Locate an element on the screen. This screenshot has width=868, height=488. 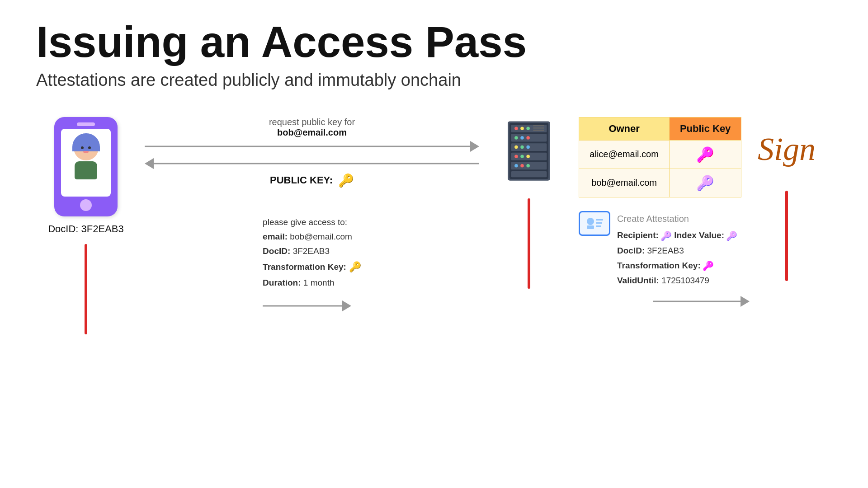
bob-key-icon: 🔑 is located at coordinates (705, 183).